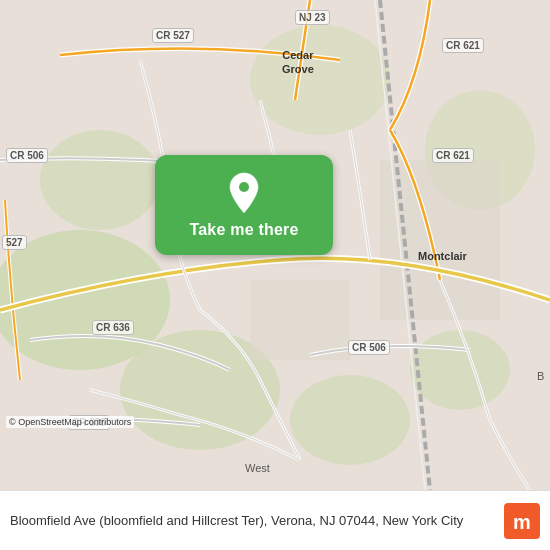 The image size is (550, 550). Describe the element at coordinates (14, 242) in the screenshot. I see `road-label-527b: 527` at that location.